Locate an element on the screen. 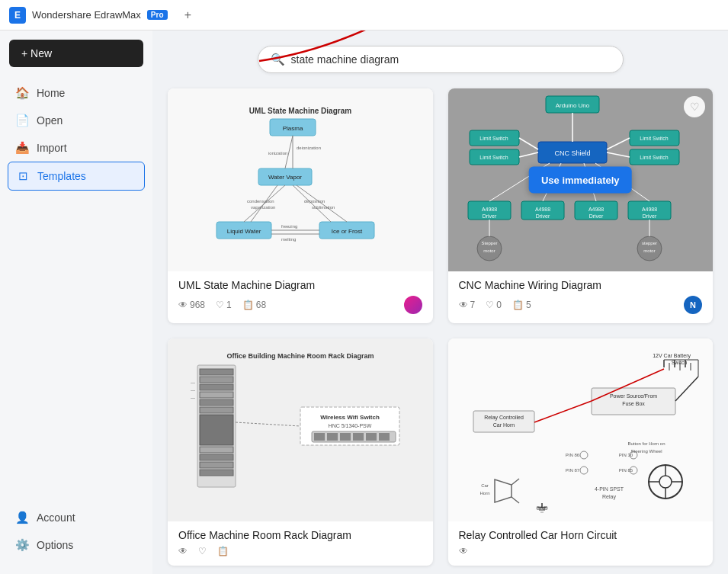  search-input is located at coordinates (451, 59).